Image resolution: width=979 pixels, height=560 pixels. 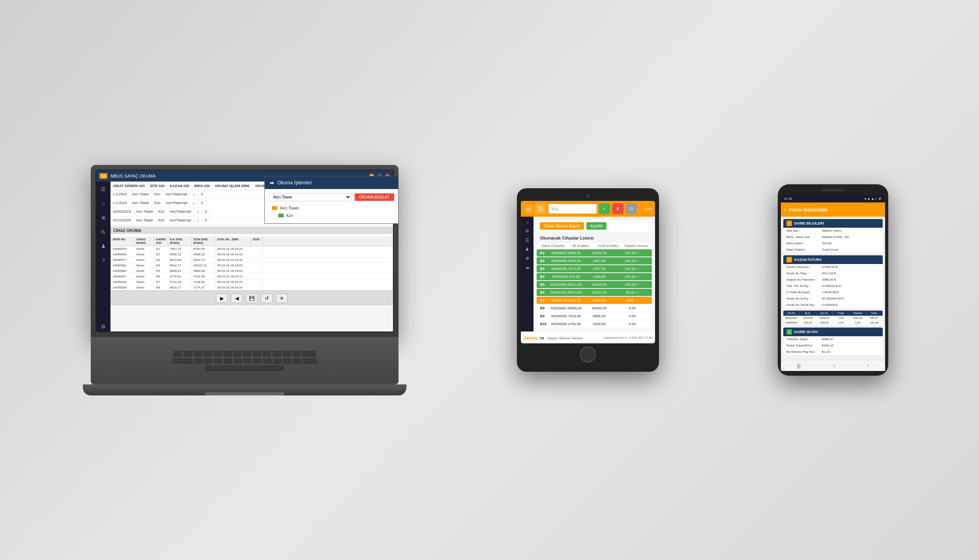 What do you see at coordinates (594, 292) in the screenshot?
I see `tablet-row-b6: B623403745 25673,0026101,0096,00 ✓` at bounding box center [594, 292].